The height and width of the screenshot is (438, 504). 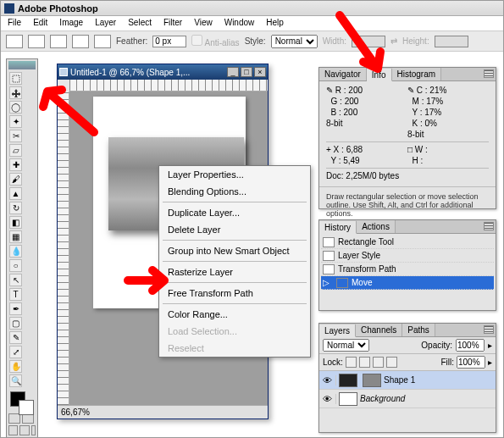 What do you see at coordinates (235, 191) in the screenshot?
I see `ctx-blending-options: Blending Options...` at bounding box center [235, 191].